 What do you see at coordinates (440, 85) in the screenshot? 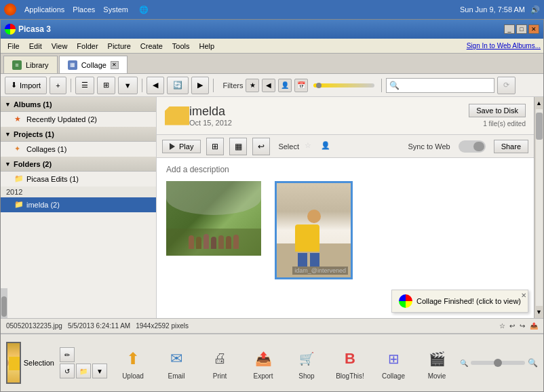
I see `search-box: 🔍` at bounding box center [440, 85].